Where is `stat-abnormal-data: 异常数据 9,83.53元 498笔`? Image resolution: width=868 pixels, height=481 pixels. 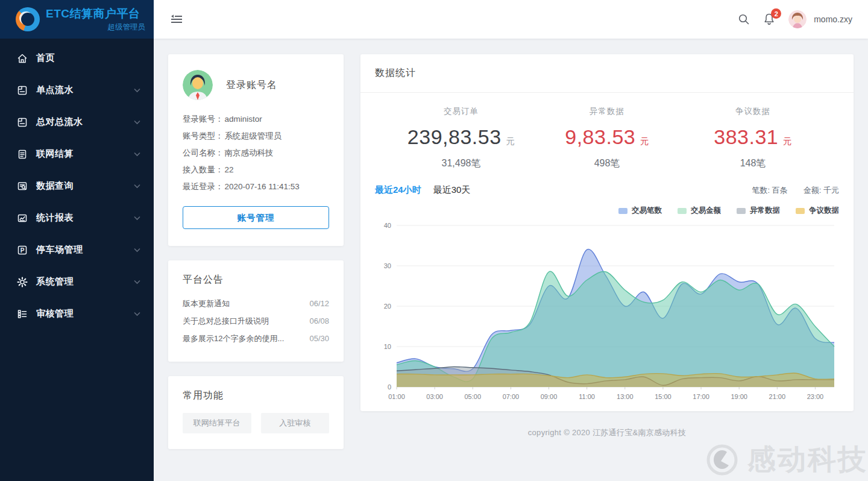
stat-abnormal-data: 异常数据 9,83.53元 498笔 is located at coordinates (607, 138).